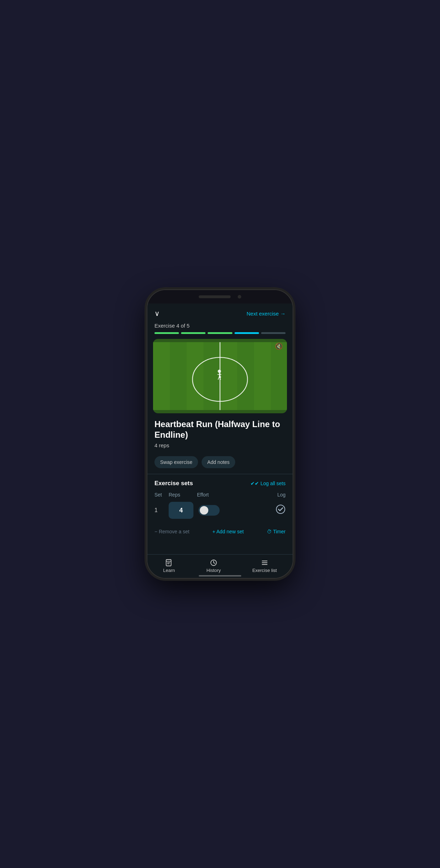 This screenshot has width=440, height=868. I want to click on swap-exercise-button: Swap exercise, so click(176, 462).